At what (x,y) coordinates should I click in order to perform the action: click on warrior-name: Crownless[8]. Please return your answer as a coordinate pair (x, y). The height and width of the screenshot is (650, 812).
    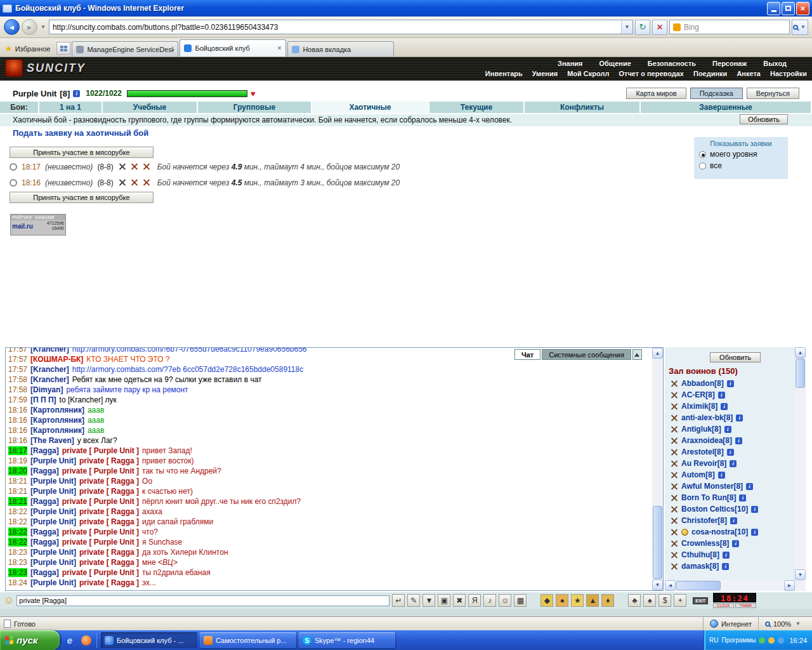
    Looking at the image, I should click on (705, 543).